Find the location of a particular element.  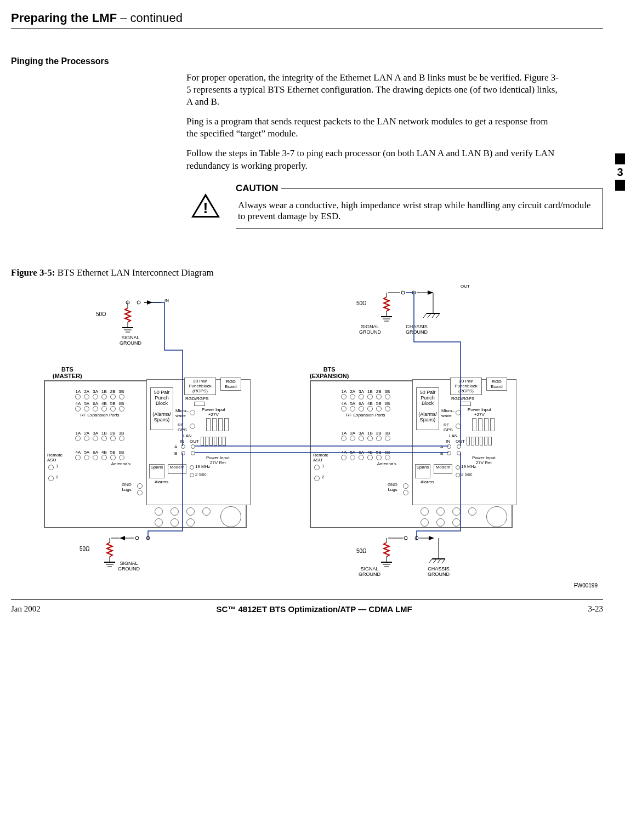

figure-title: BTS Ethernet LAN Interconnect Diagram is located at coordinates (134, 273).